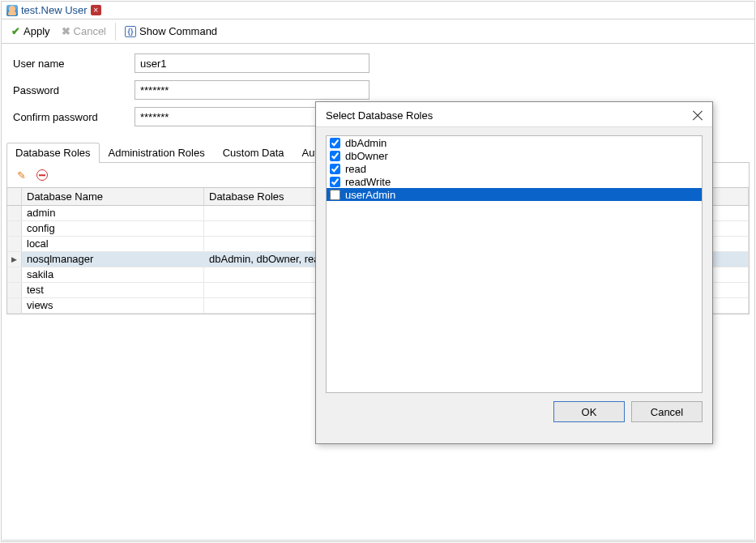 Image resolution: width=756 pixels, height=543 pixels. Describe the element at coordinates (254, 152) in the screenshot. I see `tab-custom-data: Custom Data` at that location.